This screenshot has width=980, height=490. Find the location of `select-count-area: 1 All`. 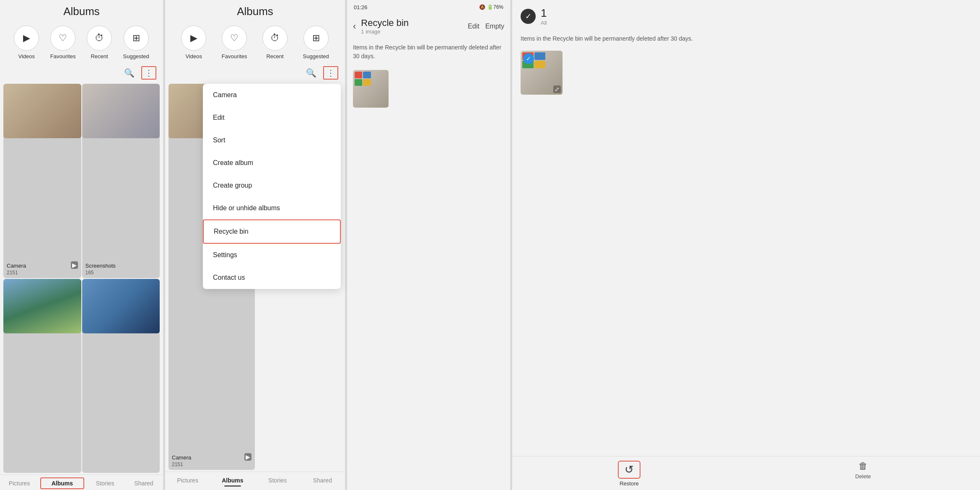

select-count-area: 1 All is located at coordinates (544, 16).